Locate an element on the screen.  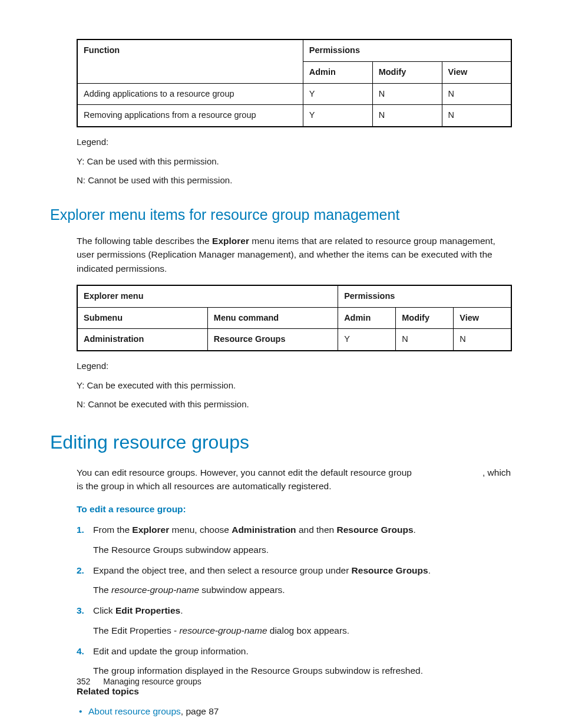
cell-fn: Removing applications from a resource gr… is located at coordinates (190, 116).